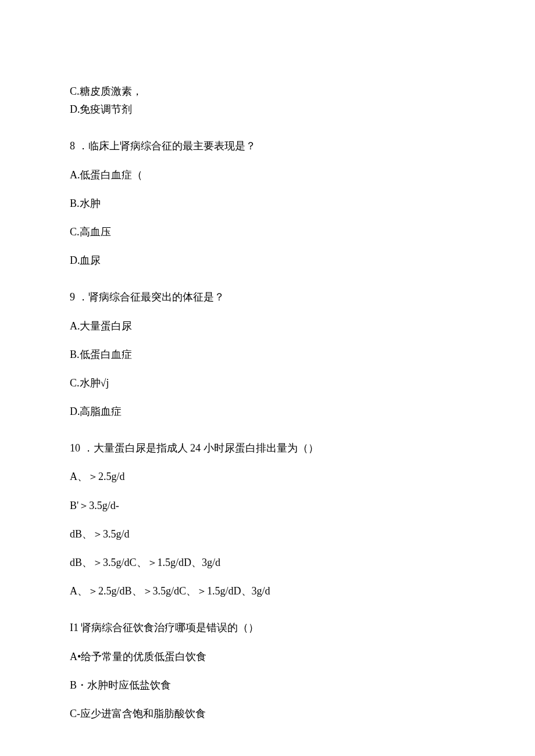  What do you see at coordinates (268, 686) in the screenshot?
I see `option-b: B・水肿时应低盐饮食` at bounding box center [268, 686].